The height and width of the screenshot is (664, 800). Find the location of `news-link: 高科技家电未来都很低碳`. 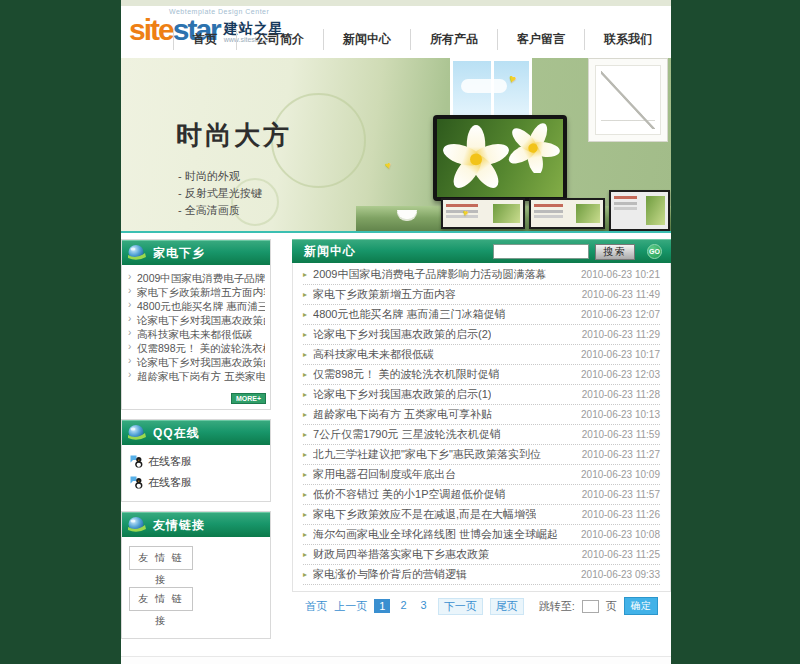

news-link: 高科技家电未来都很低碳 is located at coordinates (374, 354).